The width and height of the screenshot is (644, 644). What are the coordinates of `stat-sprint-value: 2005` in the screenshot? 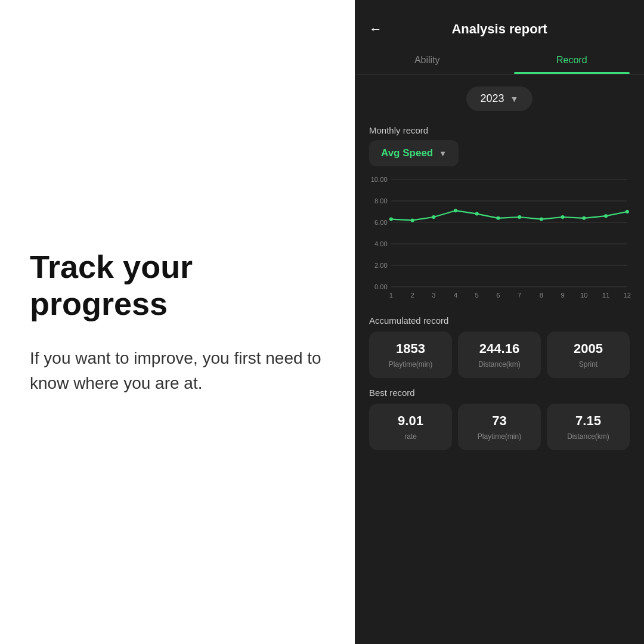 It's located at (588, 349).